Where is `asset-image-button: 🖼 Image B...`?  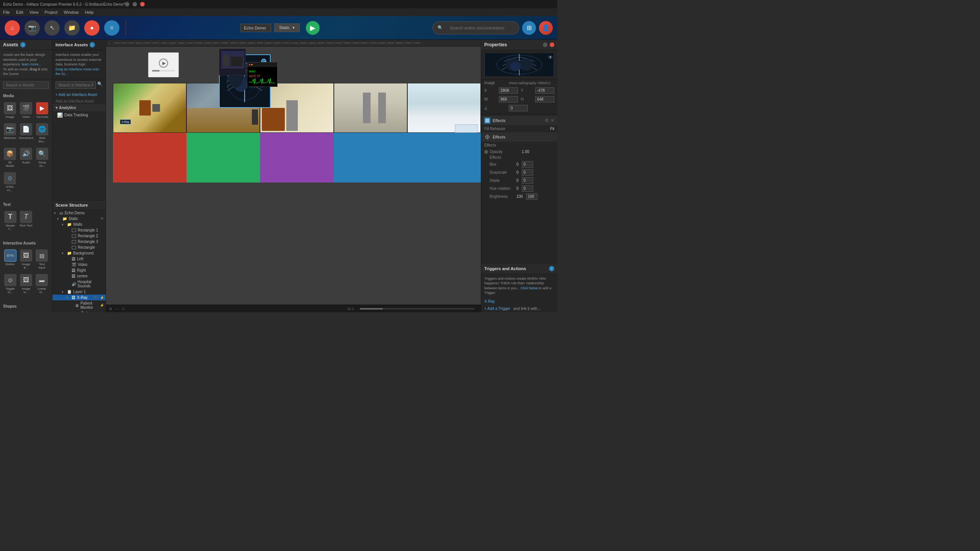
asset-image-button: 🖼 Image B... is located at coordinates (26, 259).